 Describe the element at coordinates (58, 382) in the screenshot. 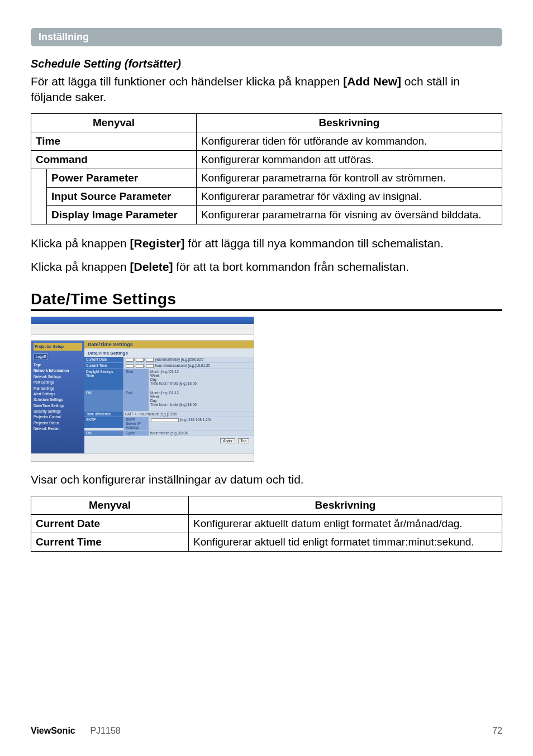

I see `ss-side-item-3: Port Settings` at that location.